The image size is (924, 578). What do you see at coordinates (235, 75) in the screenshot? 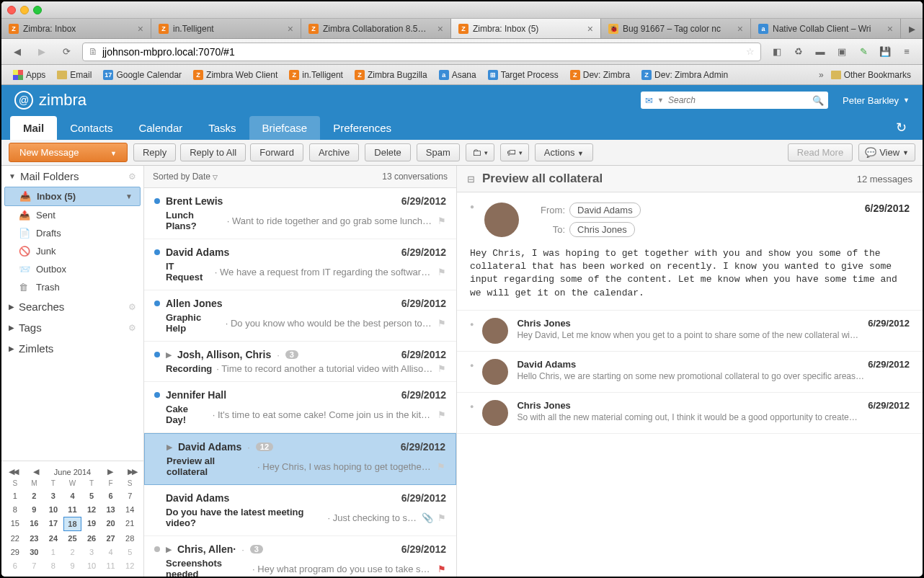
I see `bookmark-item: ZZimbra Web Client` at bounding box center [235, 75].